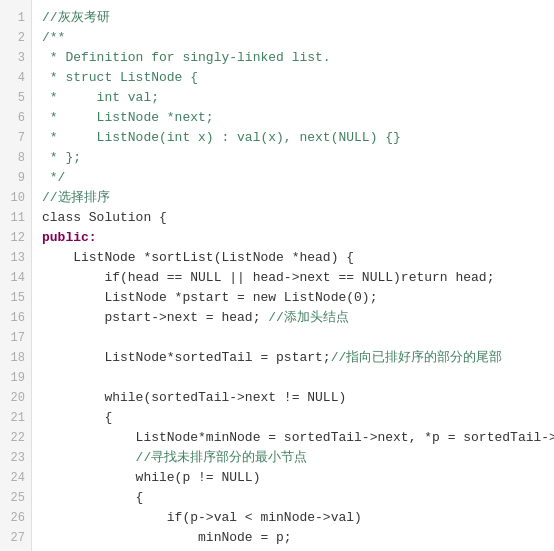  I want to click on code-line: public:, so click(294, 238).